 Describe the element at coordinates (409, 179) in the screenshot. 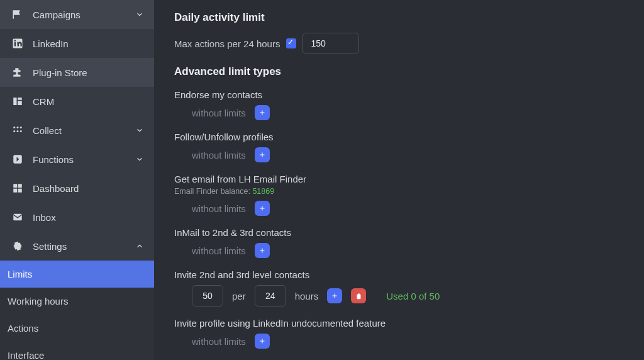

I see `group-title: Get email from LH Email Finder` at that location.